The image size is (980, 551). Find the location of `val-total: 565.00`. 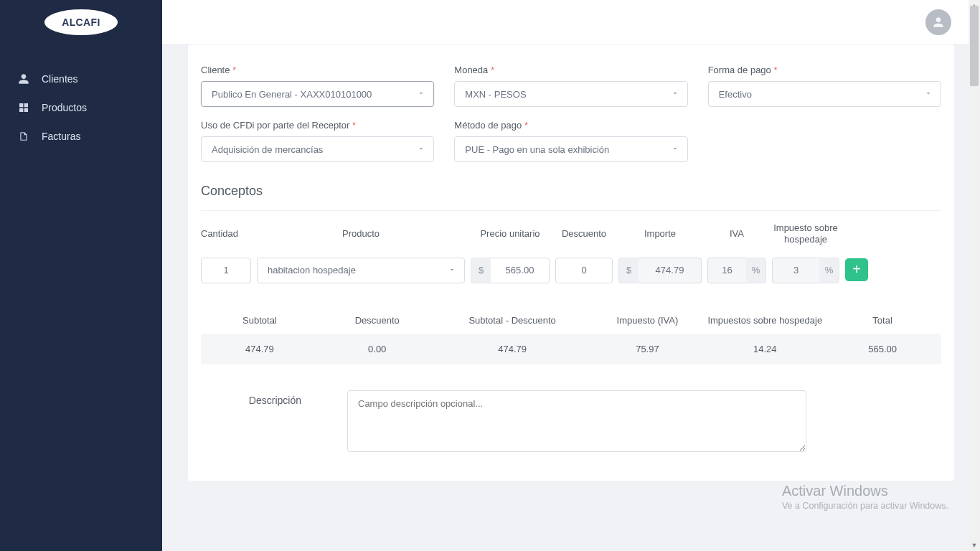

val-total: 565.00 is located at coordinates (882, 349).